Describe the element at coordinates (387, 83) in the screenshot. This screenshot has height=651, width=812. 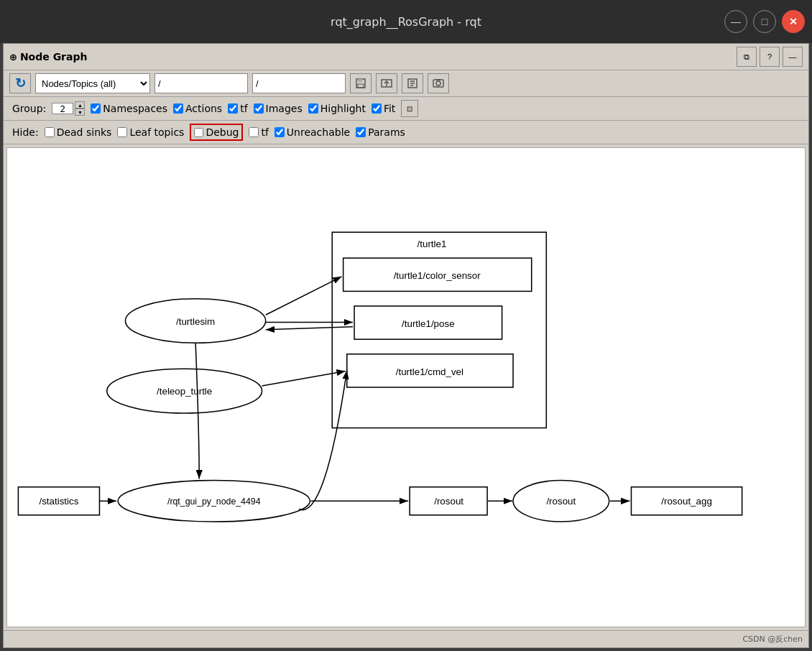
I see `load-button` at that location.